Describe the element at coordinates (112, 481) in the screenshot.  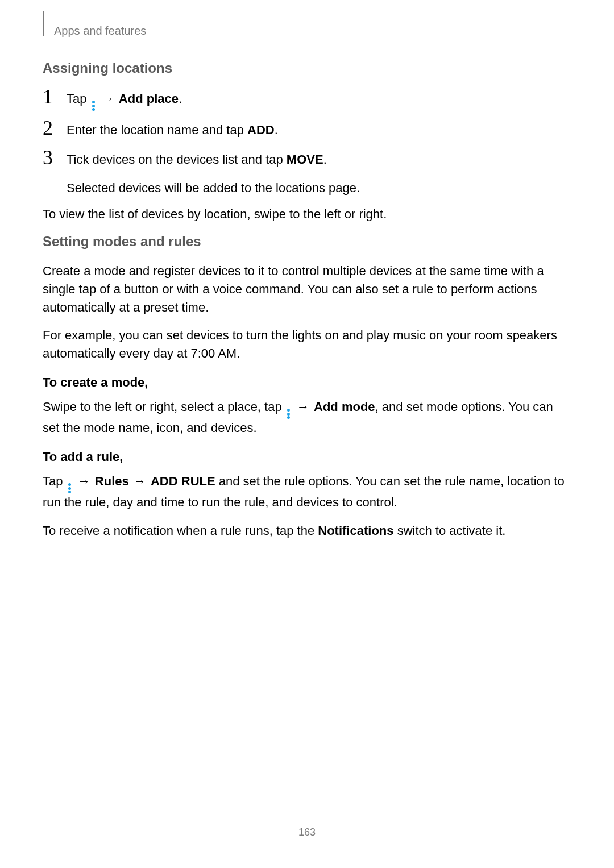
I see `bold-text: Rules` at that location.